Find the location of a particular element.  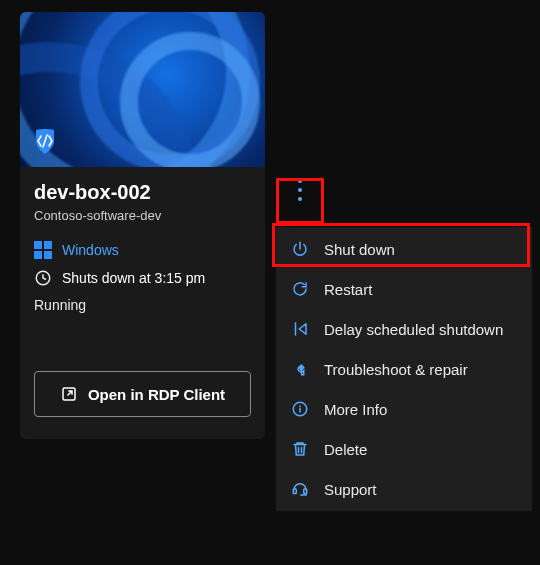

menu-item-label: Restart is located at coordinates (348, 290).